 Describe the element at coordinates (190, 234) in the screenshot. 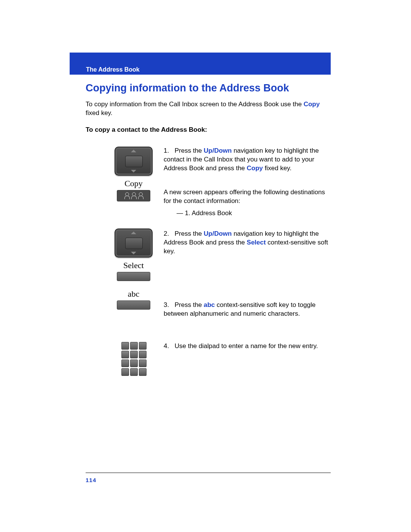

I see `step2-text-a: Press the` at that location.